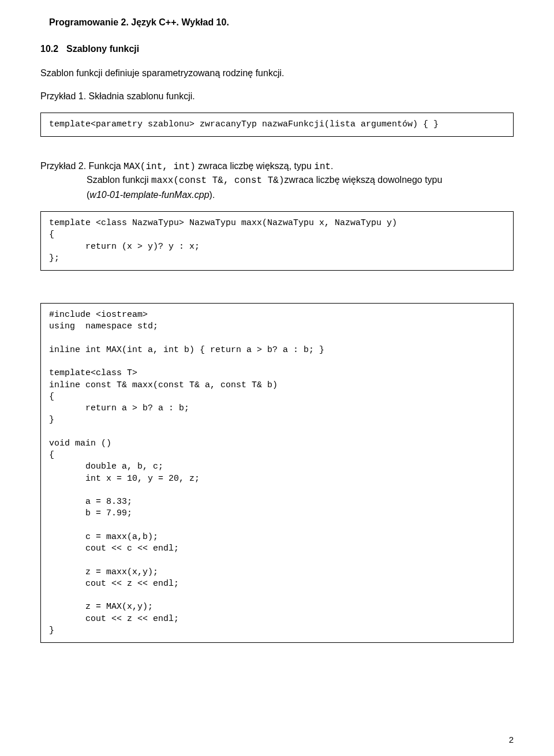 The width and height of the screenshot is (554, 756). I want to click on code-line: inline int MAX(int a, int b) { return a …, so click(187, 350).